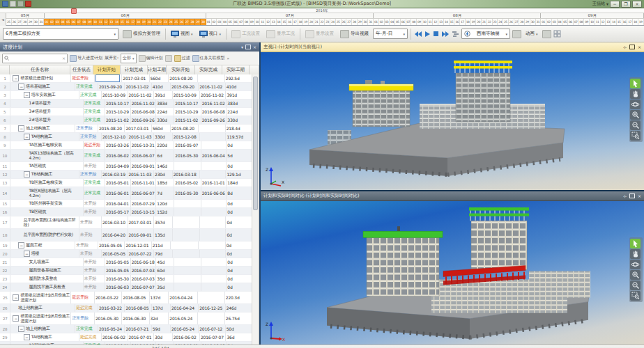 This screenshot has width=644, height=348. What do you see at coordinates (126, 223) in the screenshot?
I see `table-row: 17总平面布置图(主体结构施工阶段)未开始2016-03-102017-03-0…` at bounding box center [126, 223].